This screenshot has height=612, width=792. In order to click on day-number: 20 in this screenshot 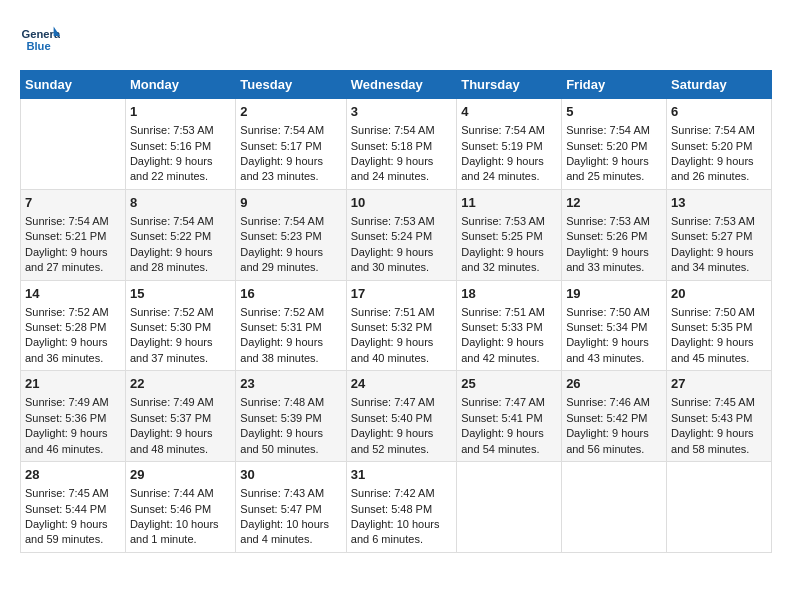, I will do `click(719, 294)`.